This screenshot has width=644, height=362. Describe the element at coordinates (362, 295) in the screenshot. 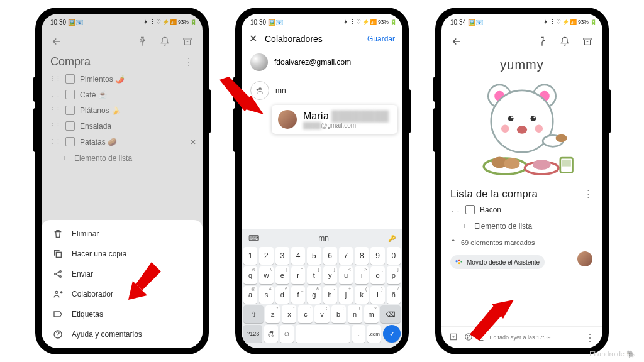

I see `key: k(` at that location.